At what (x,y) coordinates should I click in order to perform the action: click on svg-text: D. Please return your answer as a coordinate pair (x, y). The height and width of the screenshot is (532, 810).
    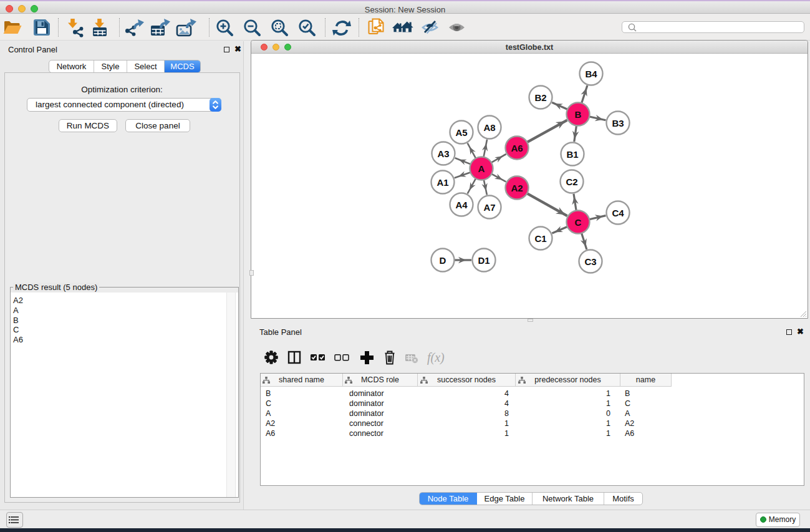
    Looking at the image, I should click on (443, 261).